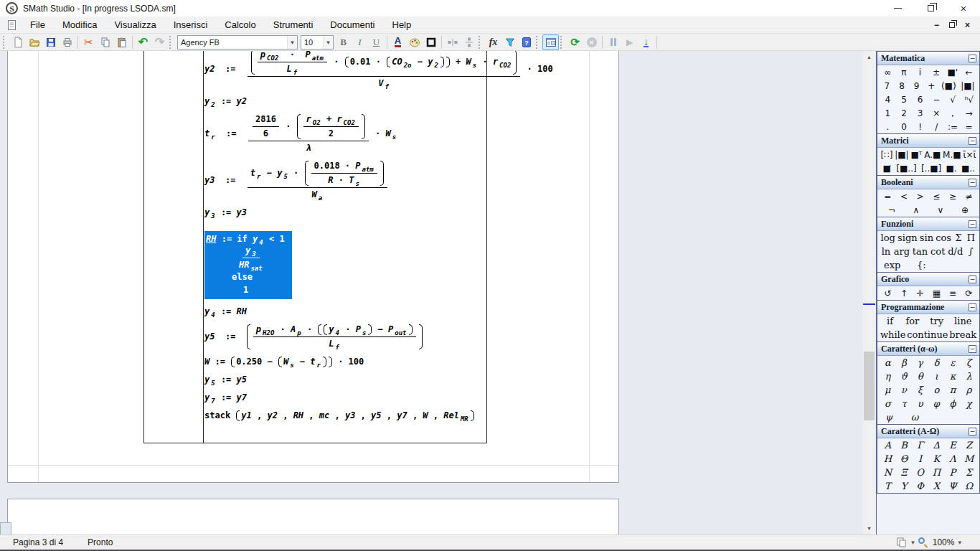 The image size is (980, 551). What do you see at coordinates (936, 459) in the screenshot?
I see `palette-button: K` at bounding box center [936, 459].